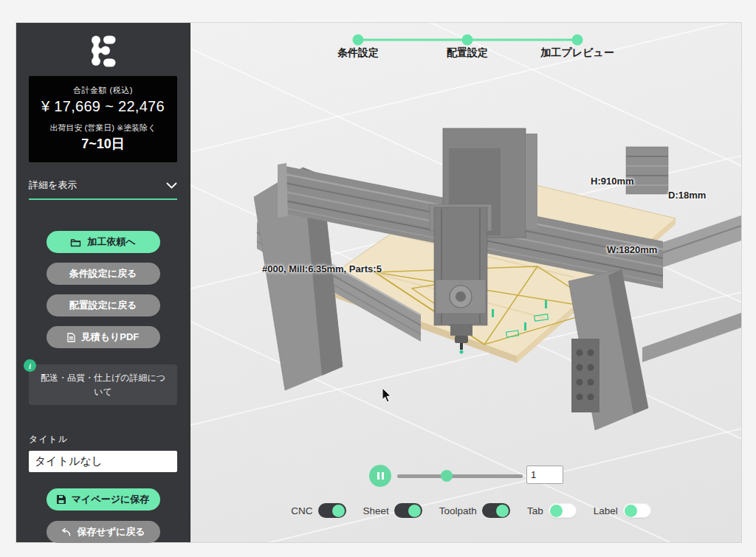 This screenshot has height=557, width=756. I want to click on quote-pdf-label: 見積もりPDF, so click(111, 337).